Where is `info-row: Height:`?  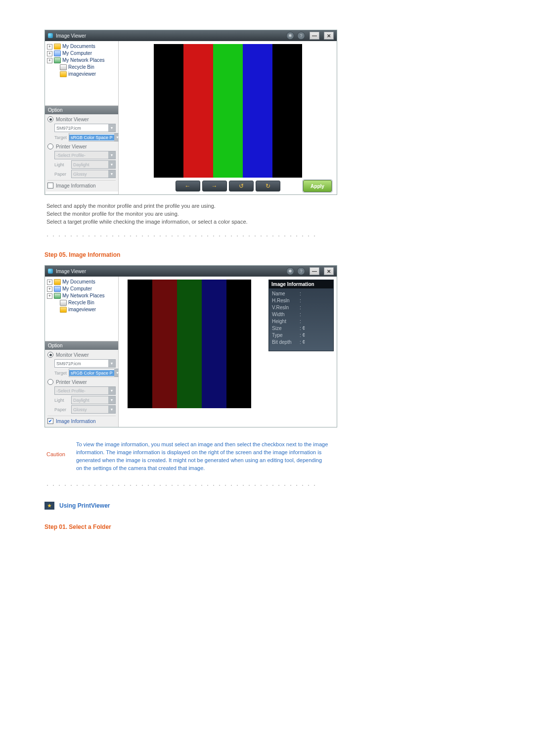 info-row: Height: is located at coordinates (301, 322).